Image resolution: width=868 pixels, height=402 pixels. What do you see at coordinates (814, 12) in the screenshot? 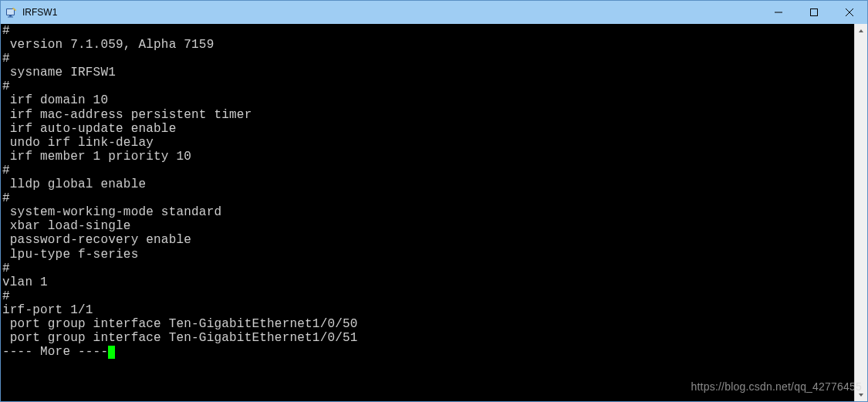
I see `maximize-button` at bounding box center [814, 12].